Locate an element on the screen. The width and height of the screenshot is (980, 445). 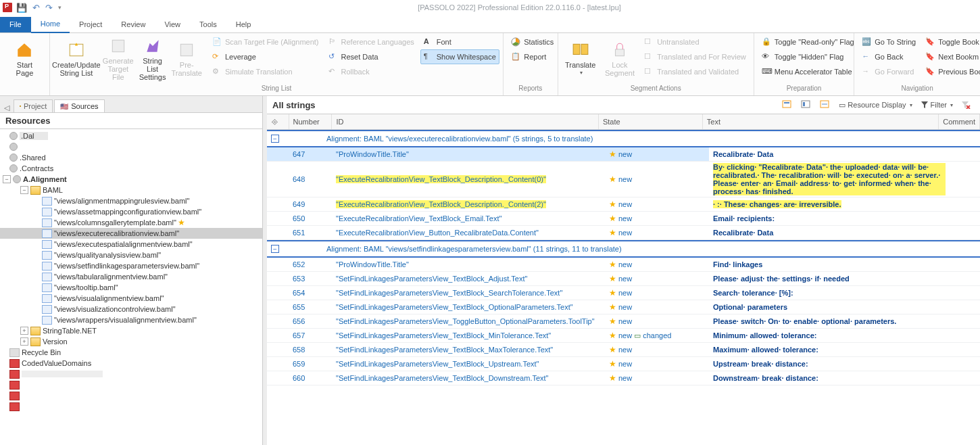
tree-file: "views/visualalignmentview.baml" is located at coordinates (131, 298).